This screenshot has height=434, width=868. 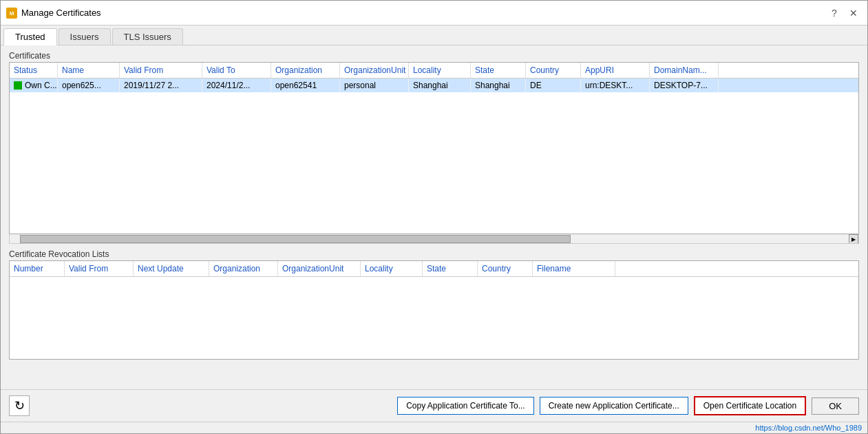 I want to click on title-bar: M Manage Certificates ? ✕, so click(x=434, y=13).